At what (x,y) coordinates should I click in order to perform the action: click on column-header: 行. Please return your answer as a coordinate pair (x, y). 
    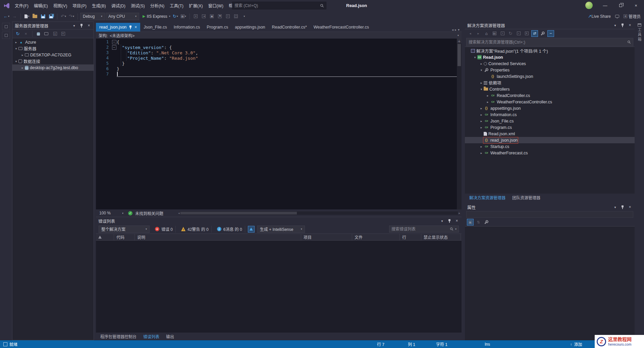
    Looking at the image, I should click on (411, 237).